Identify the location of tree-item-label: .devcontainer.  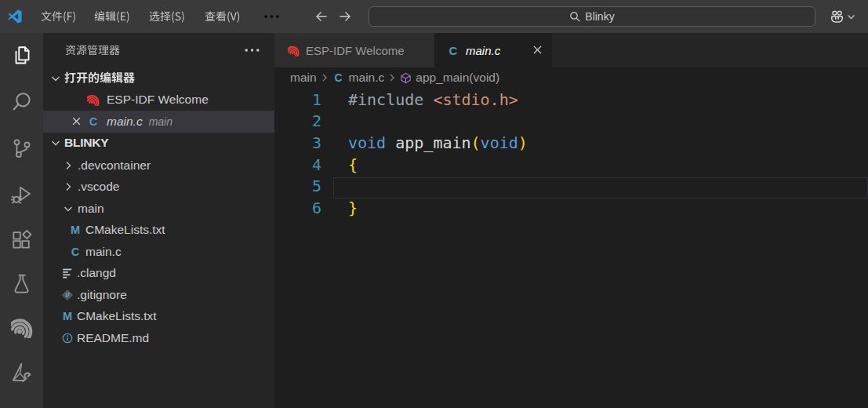
(114, 166).